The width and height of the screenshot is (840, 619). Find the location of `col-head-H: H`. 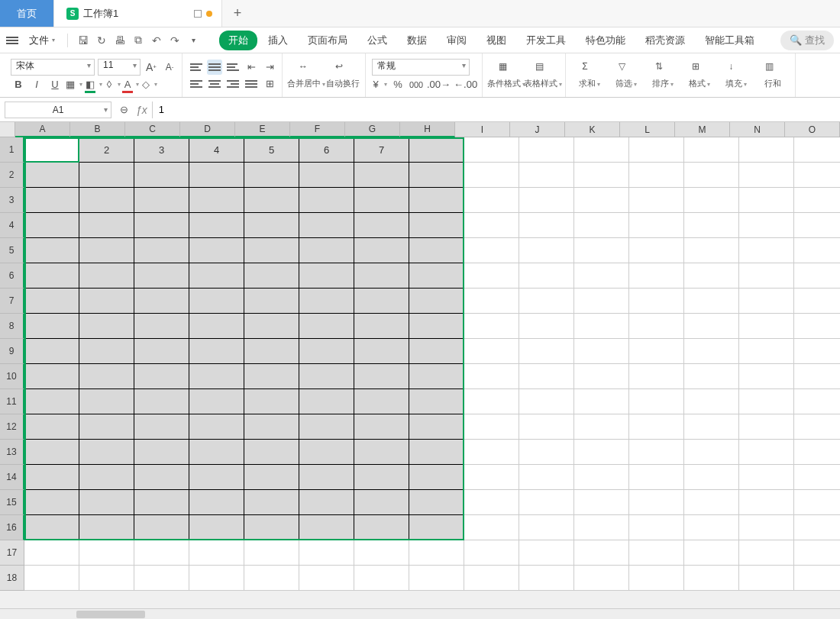

col-head-H: H is located at coordinates (428, 130).